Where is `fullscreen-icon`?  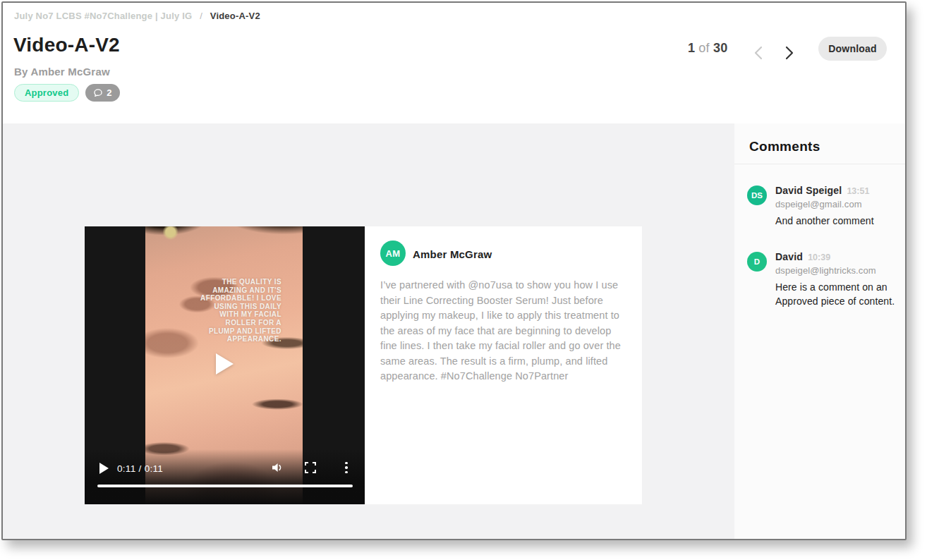 fullscreen-icon is located at coordinates (310, 468).